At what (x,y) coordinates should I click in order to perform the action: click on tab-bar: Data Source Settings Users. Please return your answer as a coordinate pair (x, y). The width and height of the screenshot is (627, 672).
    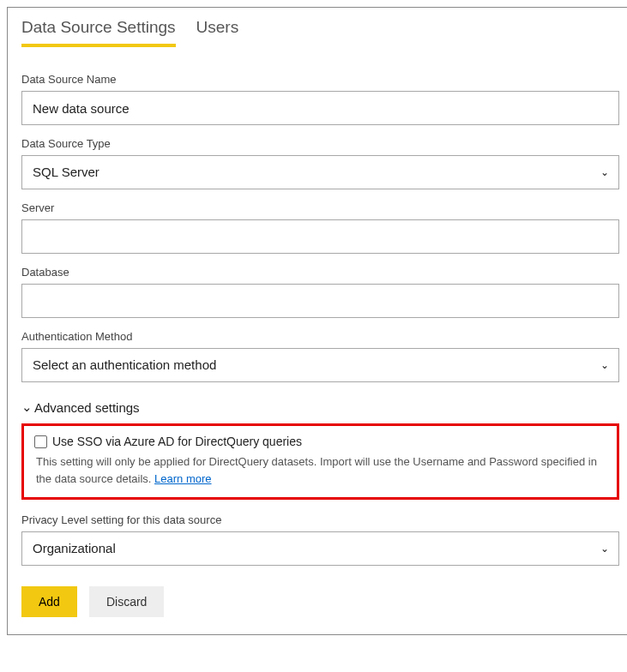
    Looking at the image, I should click on (317, 27).